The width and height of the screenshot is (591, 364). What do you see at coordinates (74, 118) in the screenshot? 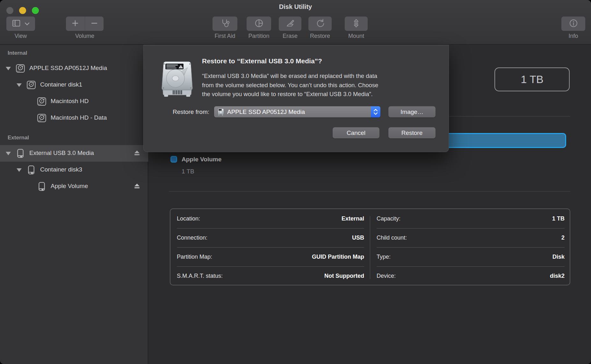
I see `sidebar-item-macintosh-hd-data: Macintosh HD - Data` at bounding box center [74, 118].